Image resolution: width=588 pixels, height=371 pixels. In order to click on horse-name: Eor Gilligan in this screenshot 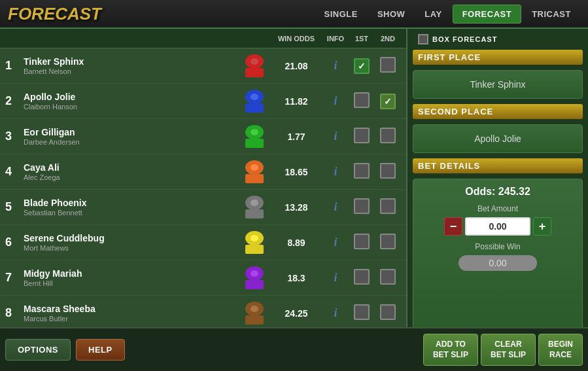, I will do `click(133, 132)`.